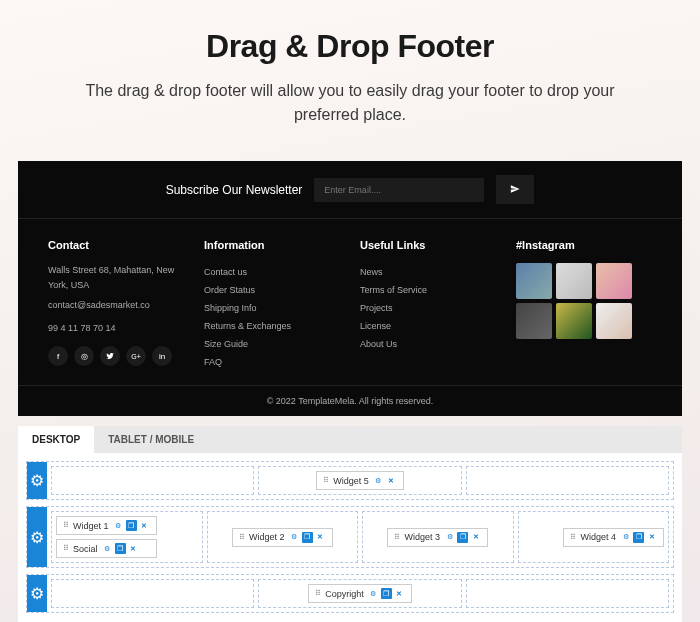 Image resolution: width=700 pixels, height=622 pixels. Describe the element at coordinates (428, 290) in the screenshot. I see `useful-link: Terms of Service` at that location.